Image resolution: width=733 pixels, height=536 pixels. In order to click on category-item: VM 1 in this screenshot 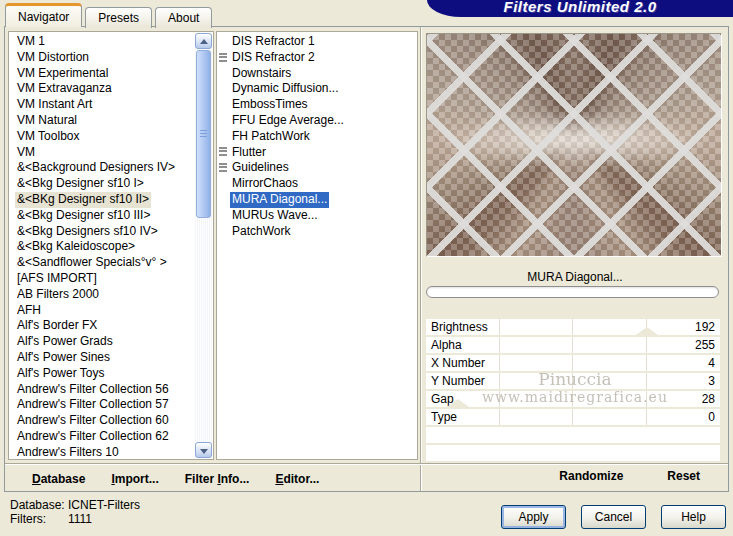, I will do `click(102, 42)`.